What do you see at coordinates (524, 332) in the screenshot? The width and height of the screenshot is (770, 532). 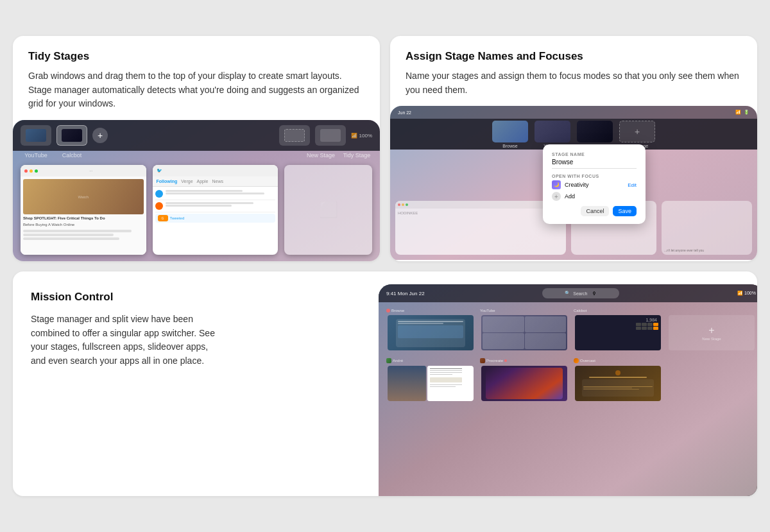 I see `youtube-thumb` at bounding box center [524, 332].